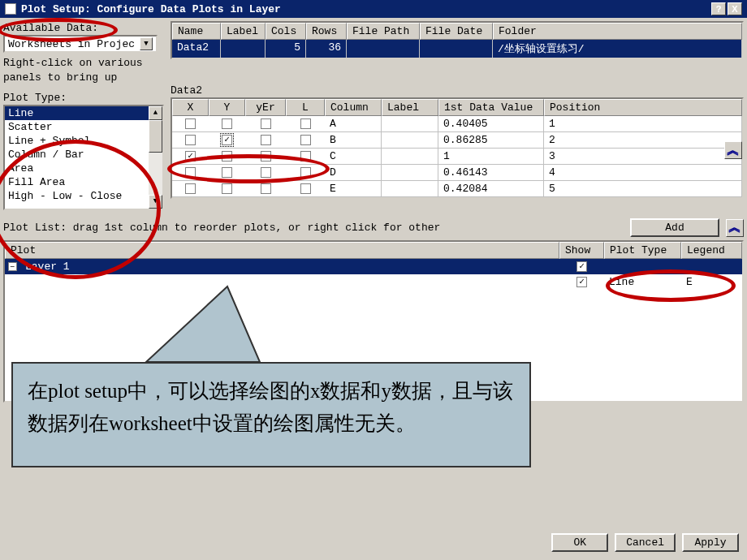 The width and height of the screenshot is (747, 560). Describe the element at coordinates (491, 156) in the screenshot. I see `column-first-value: 1` at that location.